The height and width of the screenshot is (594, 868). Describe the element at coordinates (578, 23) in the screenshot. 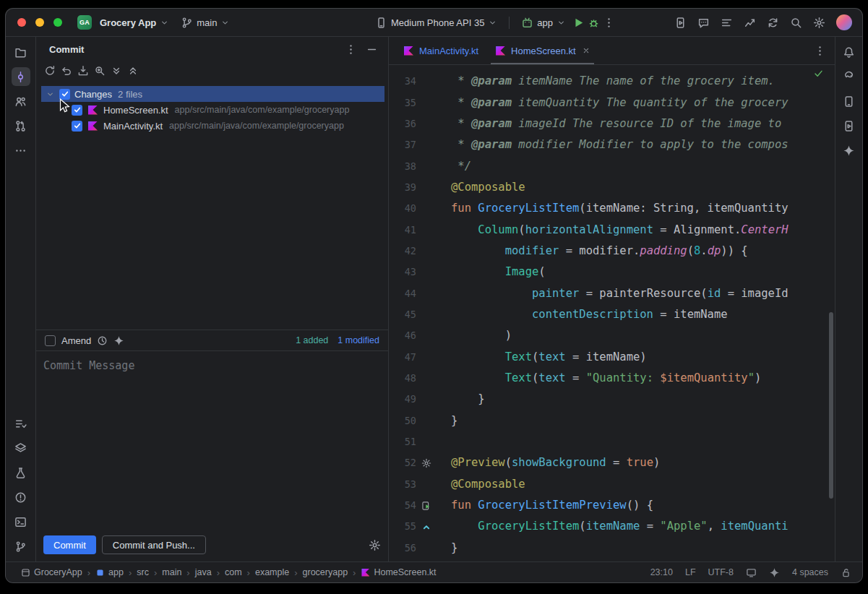

I see `run-button` at that location.